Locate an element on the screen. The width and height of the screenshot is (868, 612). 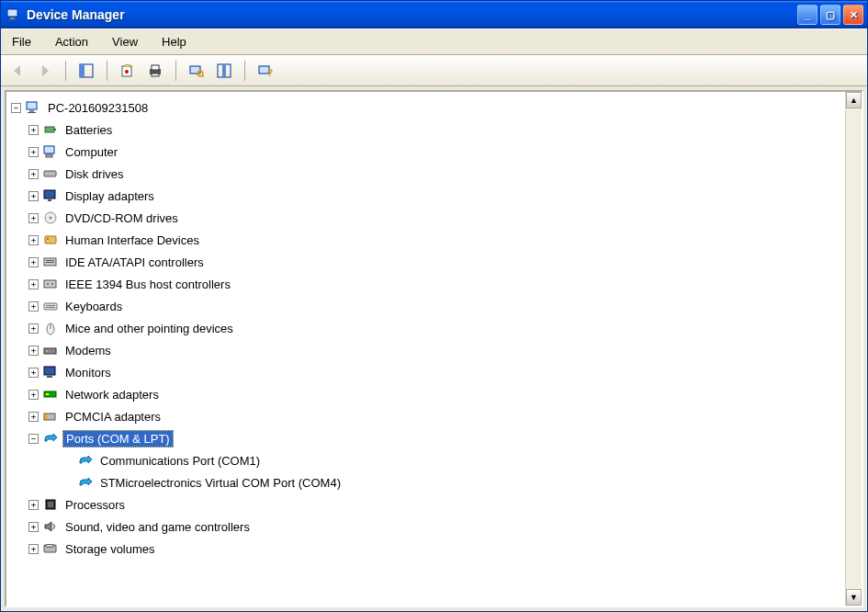
tree-item-label: Computer is located at coordinates (92, 153).